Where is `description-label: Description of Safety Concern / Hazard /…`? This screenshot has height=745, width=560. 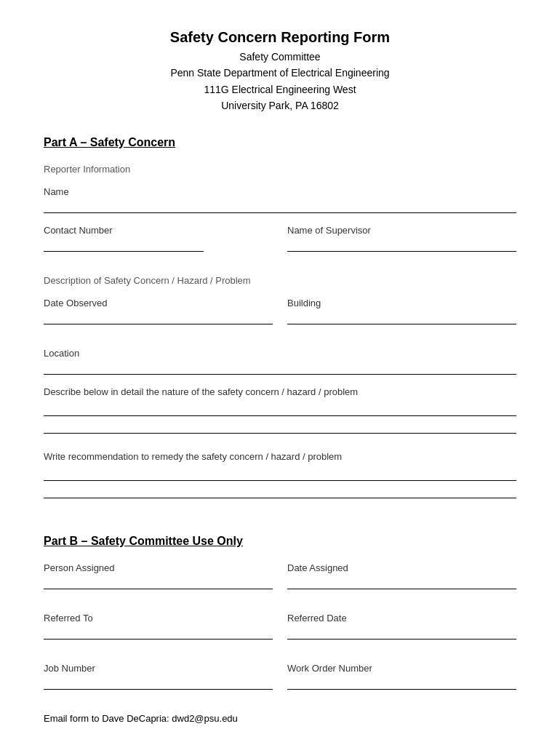 description-label: Description of Safety Concern / Hazard /… is located at coordinates (280, 281).